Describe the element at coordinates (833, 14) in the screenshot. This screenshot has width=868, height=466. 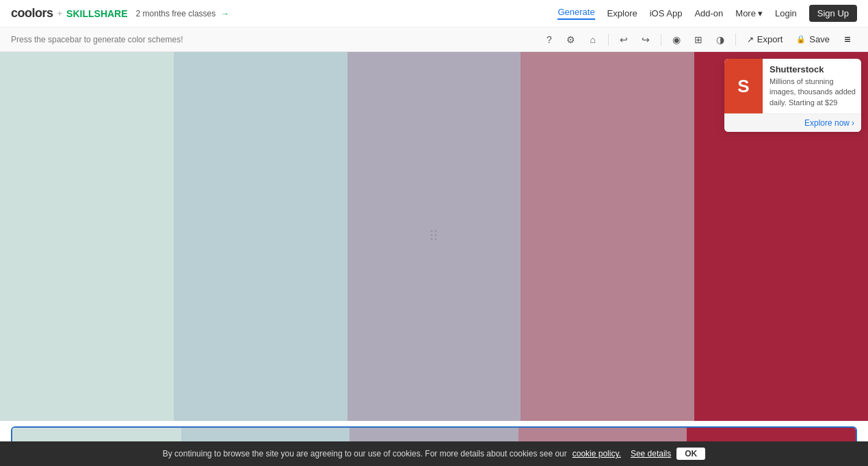
I see `signup-button: Sign Up` at that location.